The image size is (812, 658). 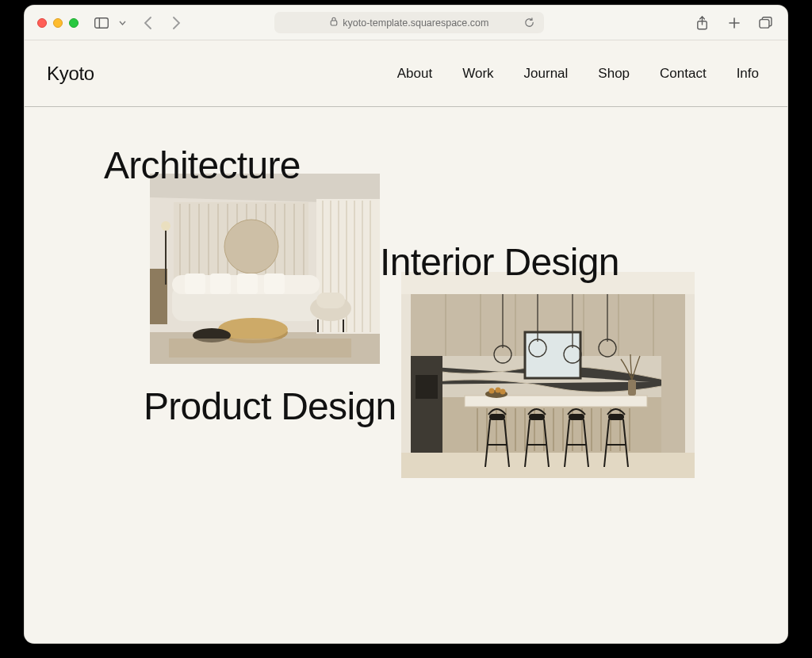 I want to click on hero-image-living-room, so click(x=265, y=269).